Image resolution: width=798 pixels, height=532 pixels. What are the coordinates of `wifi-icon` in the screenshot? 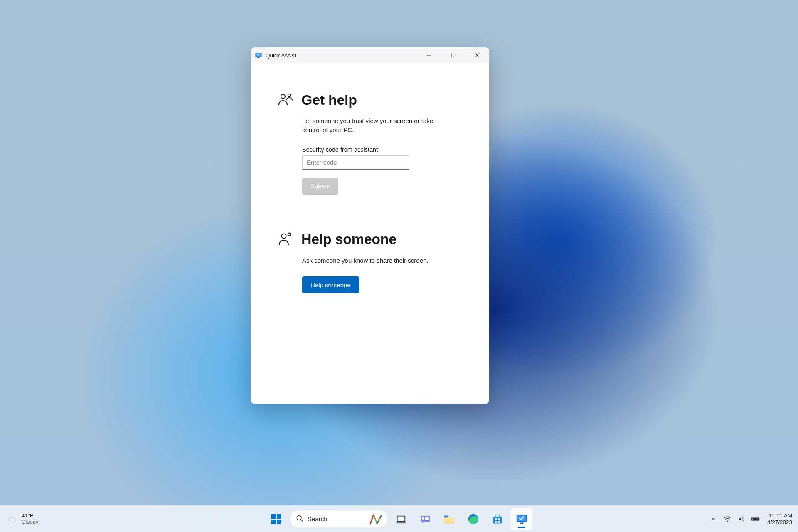 It's located at (727, 519).